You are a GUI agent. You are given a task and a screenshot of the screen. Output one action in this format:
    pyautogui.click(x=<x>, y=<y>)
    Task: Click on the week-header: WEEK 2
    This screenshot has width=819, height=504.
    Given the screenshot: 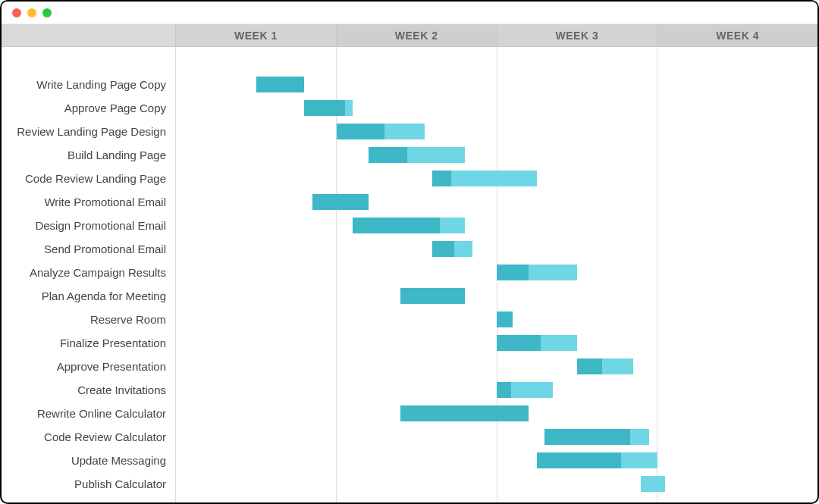 What is the action you would take?
    pyautogui.click(x=417, y=35)
    